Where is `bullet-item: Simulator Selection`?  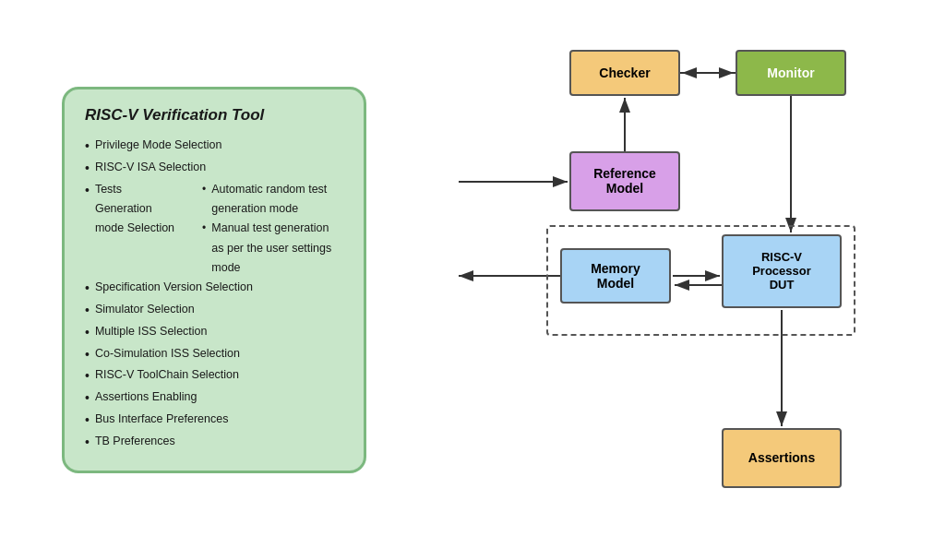 bullet-item: Simulator Selection is located at coordinates (214, 311).